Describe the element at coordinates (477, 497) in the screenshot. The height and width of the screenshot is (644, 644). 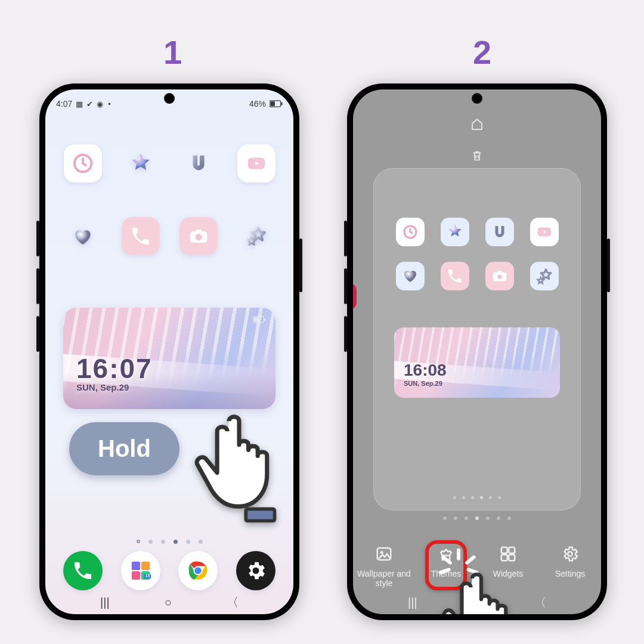
I see `preview-page-indicator` at that location.